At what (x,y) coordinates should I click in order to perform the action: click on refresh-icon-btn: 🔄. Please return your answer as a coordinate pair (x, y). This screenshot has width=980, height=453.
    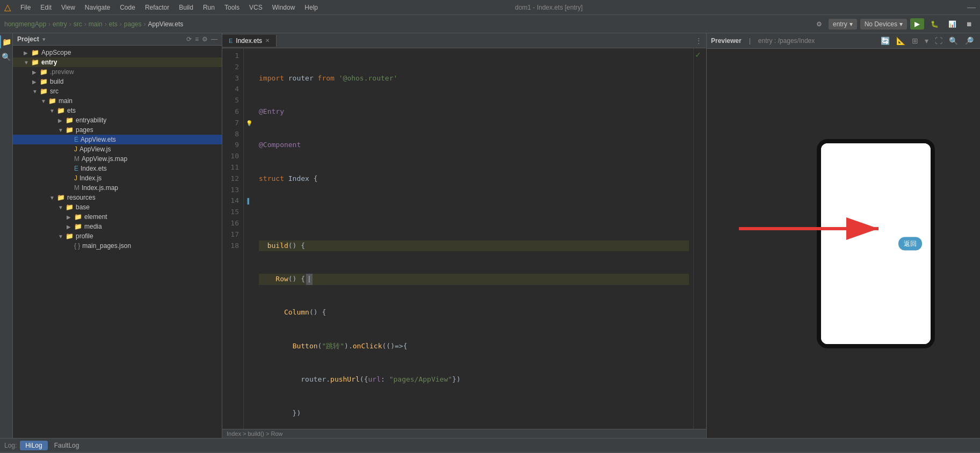
    Looking at the image, I should click on (885, 41).